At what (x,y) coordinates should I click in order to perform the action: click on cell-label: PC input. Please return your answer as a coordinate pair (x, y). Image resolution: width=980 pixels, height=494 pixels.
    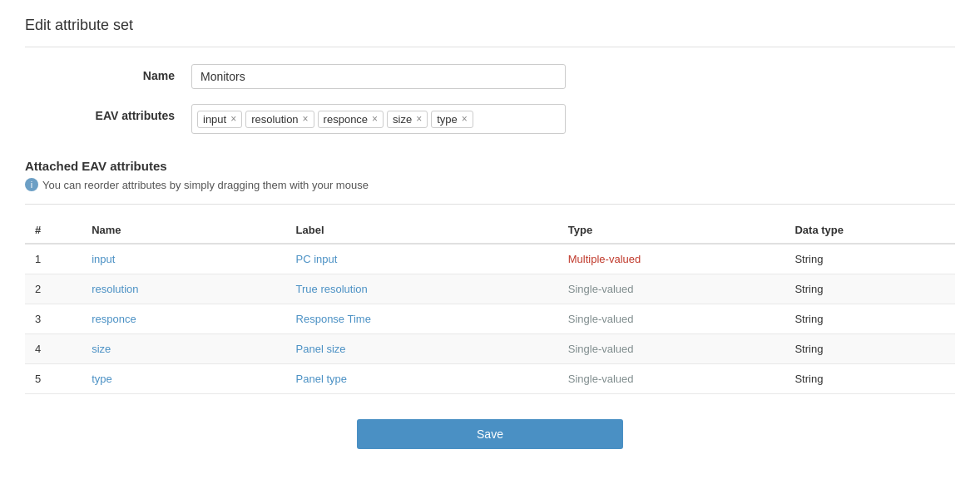
    Looking at the image, I should click on (423, 259).